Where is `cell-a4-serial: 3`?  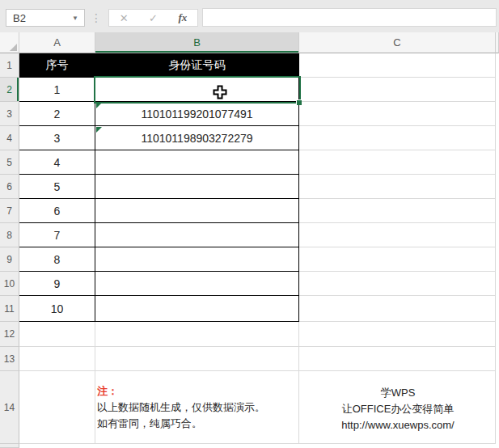 cell-a4-serial: 3 is located at coordinates (57, 138).